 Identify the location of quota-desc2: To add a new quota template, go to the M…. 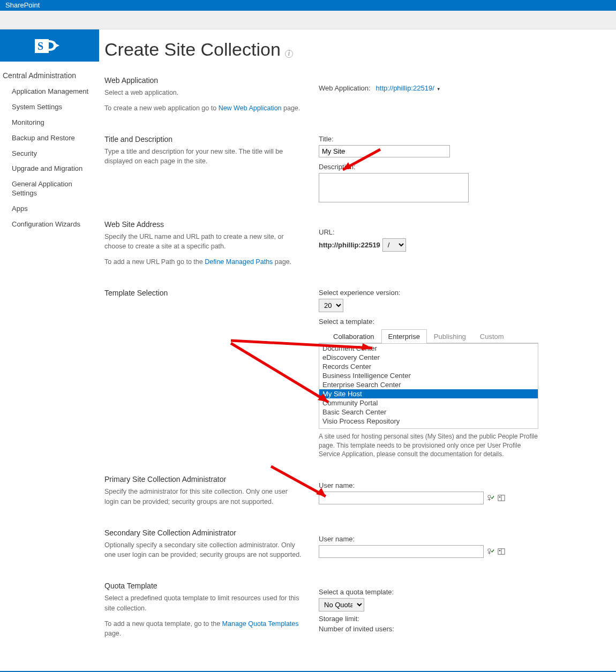
(204, 629).